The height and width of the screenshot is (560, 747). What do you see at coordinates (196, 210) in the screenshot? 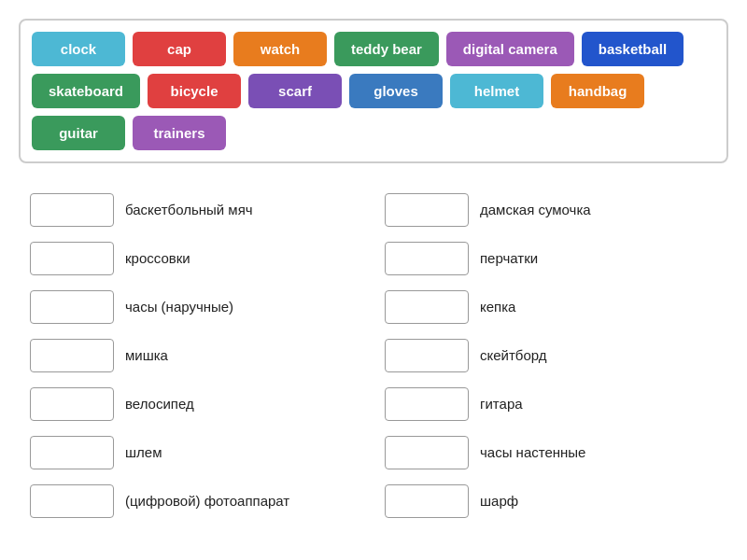
I see `match-row-match-basketball: баскетбольный мяч` at bounding box center [196, 210].